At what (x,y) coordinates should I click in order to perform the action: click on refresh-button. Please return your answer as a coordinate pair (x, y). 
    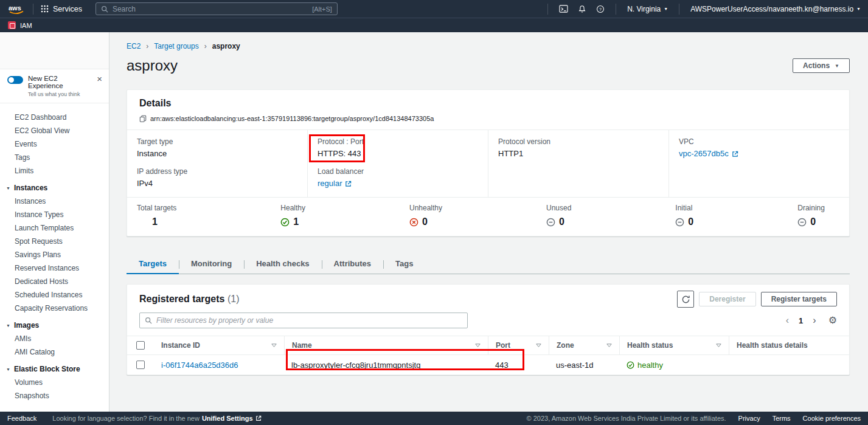
    Looking at the image, I should click on (686, 299).